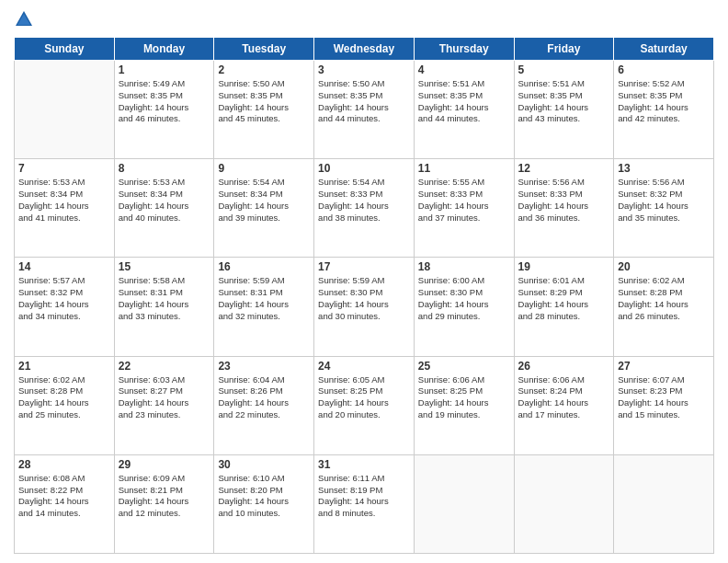 Image resolution: width=728 pixels, height=563 pixels. Describe the element at coordinates (364, 101) in the screenshot. I see `day-info: Sunrise: 5:50 AM Sunset: 8:35 PM Dayligh…` at that location.